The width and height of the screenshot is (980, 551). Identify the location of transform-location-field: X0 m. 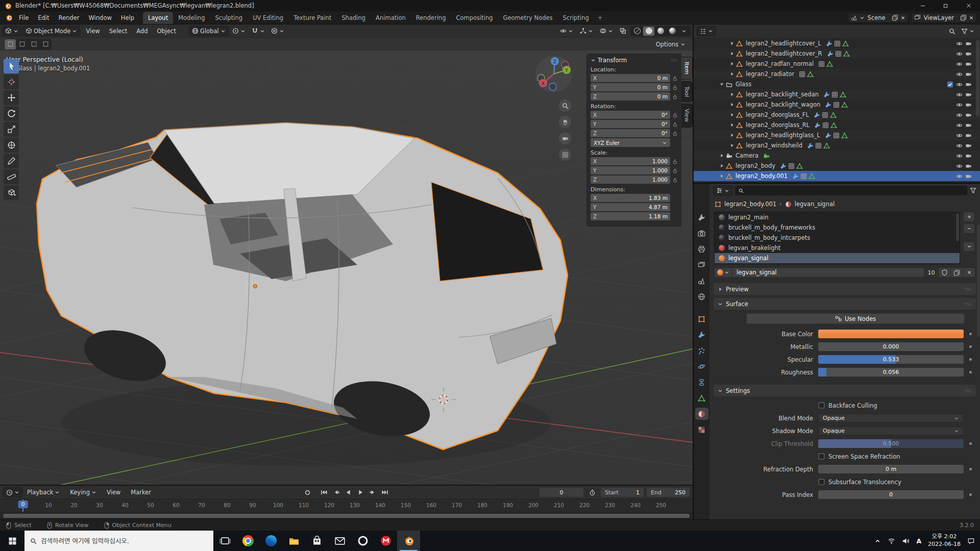
(630, 78).